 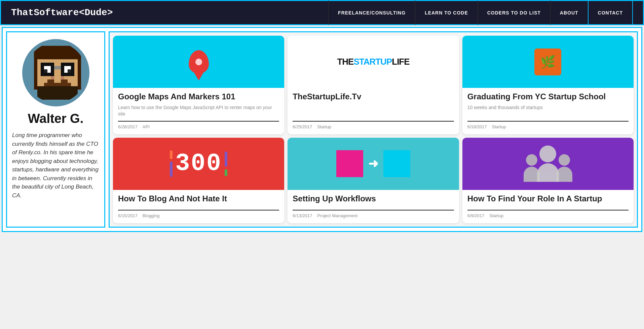 What do you see at coordinates (146, 127) in the screenshot?
I see `card-tag: API` at bounding box center [146, 127].